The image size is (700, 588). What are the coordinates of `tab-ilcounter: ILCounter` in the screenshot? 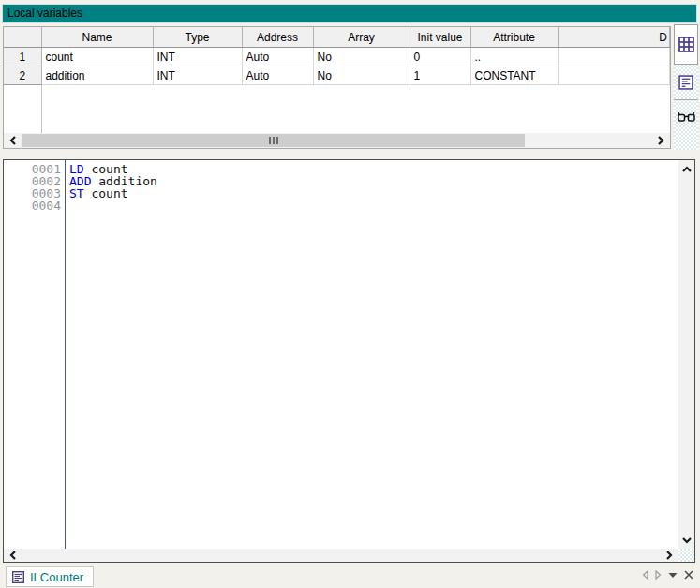 It's located at (50, 577).